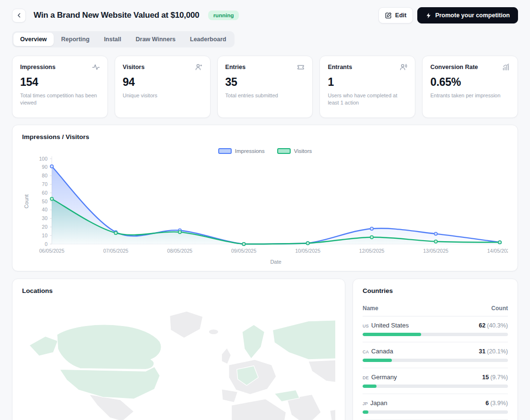 Image resolution: width=530 pixels, height=420 pixels. Describe the element at coordinates (163, 82) in the screenshot. I see `stat-value: 94` at that location.